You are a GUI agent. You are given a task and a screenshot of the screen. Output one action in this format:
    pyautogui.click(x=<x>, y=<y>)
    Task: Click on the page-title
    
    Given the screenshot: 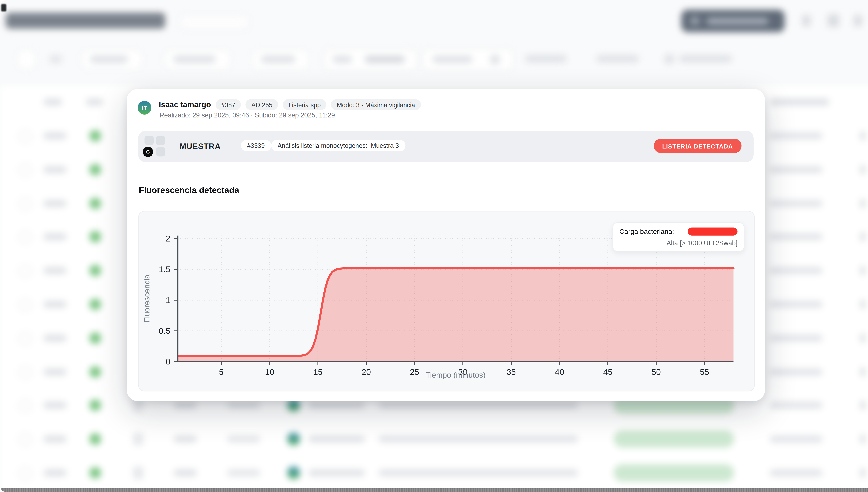 What is the action you would take?
    pyautogui.click(x=85, y=21)
    